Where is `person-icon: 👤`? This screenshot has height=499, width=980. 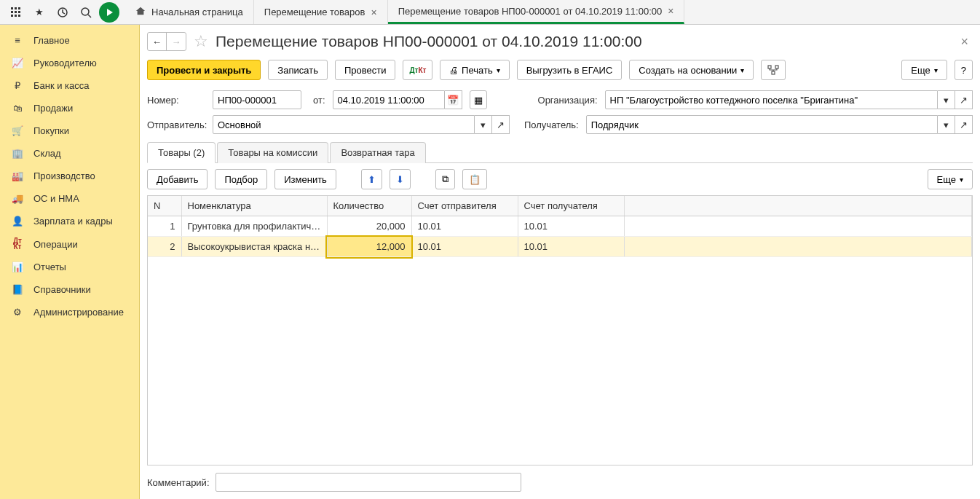
person-icon: 👤 is located at coordinates (17, 221).